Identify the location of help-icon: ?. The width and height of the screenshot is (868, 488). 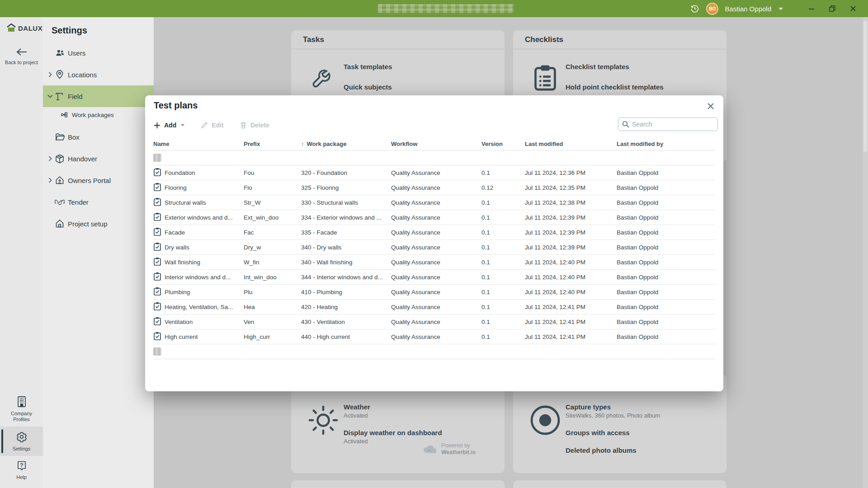
(22, 469).